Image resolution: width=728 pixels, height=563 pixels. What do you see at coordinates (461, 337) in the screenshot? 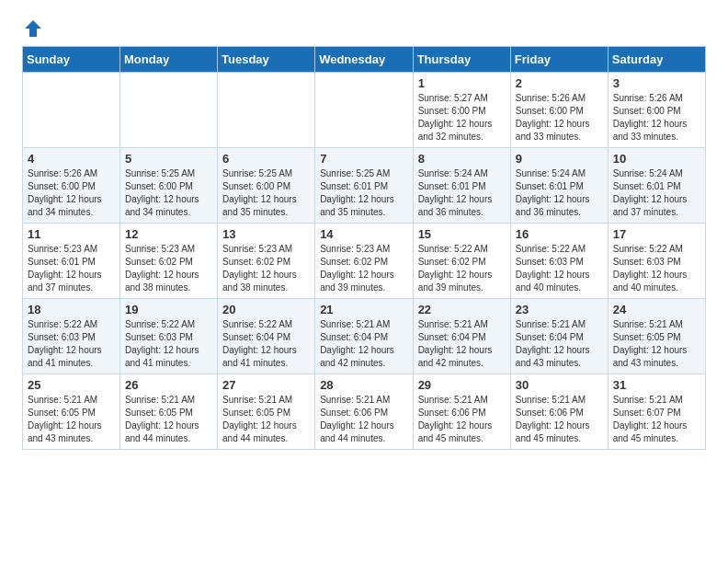
I see `calendar-cell: 22Sunrise: 5:21 AM Sunset: 6:04 PM Dayli…` at bounding box center [461, 337].